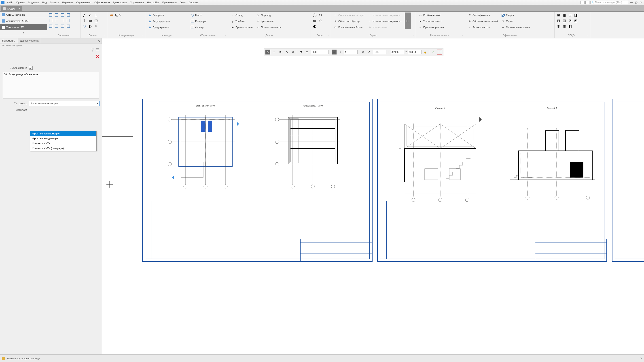  I want to click on vb-link-icon: ⊗, so click(293, 52).